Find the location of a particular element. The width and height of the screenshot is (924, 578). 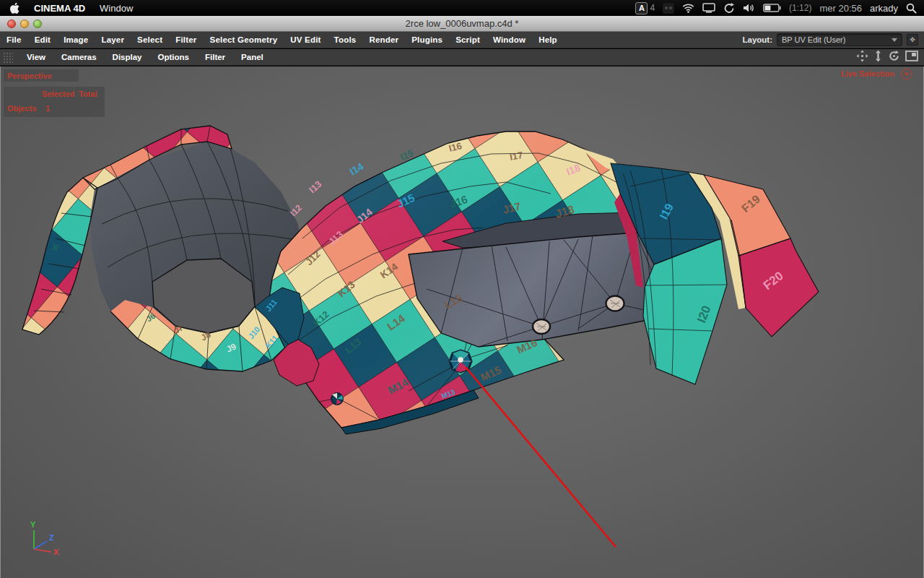

vmenu-filter: Filter is located at coordinates (215, 57).